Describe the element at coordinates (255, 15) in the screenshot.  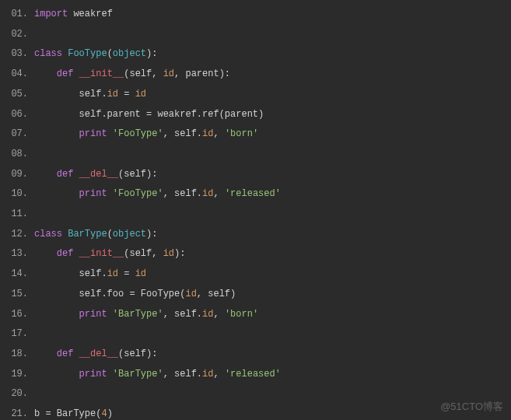
I see `code-line: 01.import weakref` at that location.